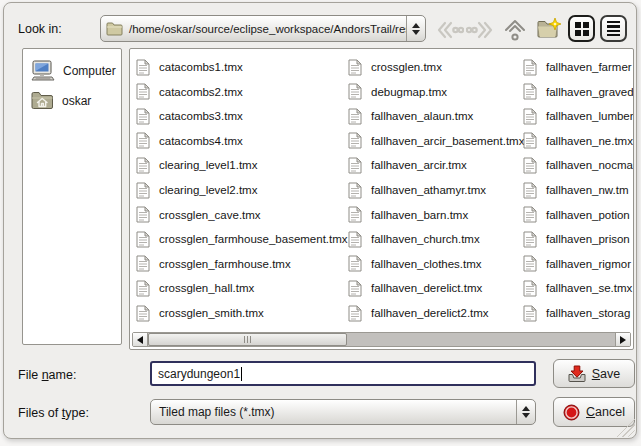 The height and width of the screenshot is (446, 641). Describe the element at coordinates (198, 215) in the screenshot. I see `file-item: crossglen_cave.tmx` at that location.